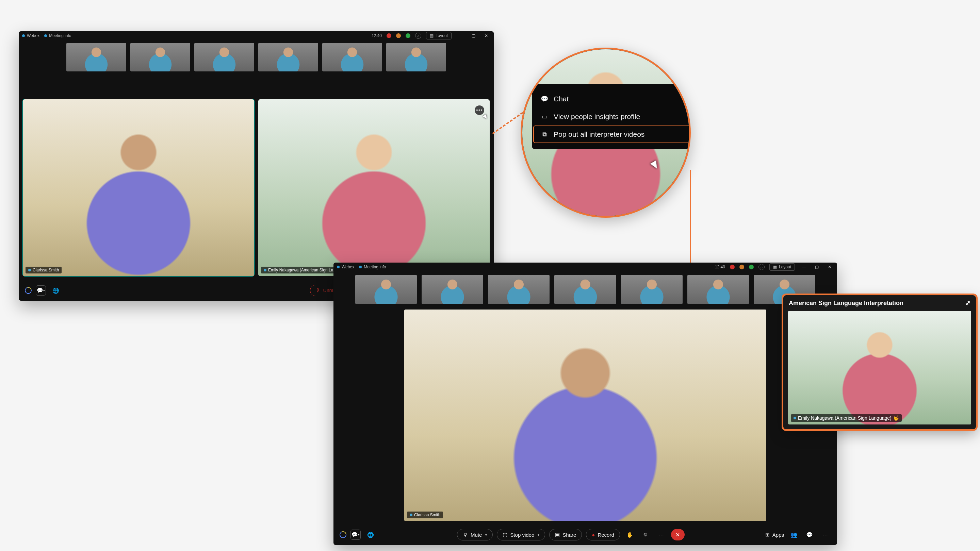 The image size is (980, 551). I want to click on panel-more-button: ⋯, so click(825, 535).